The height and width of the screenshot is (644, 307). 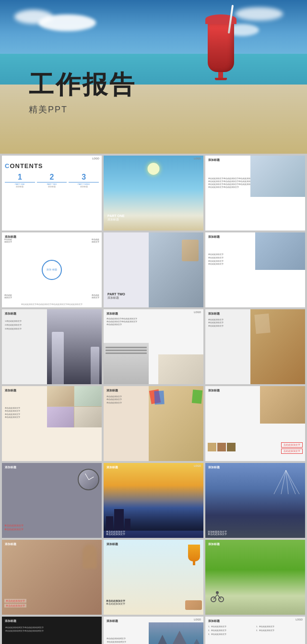 What do you see at coordinates (20, 178) in the screenshot?
I see `num-1: 1` at bounding box center [20, 178].